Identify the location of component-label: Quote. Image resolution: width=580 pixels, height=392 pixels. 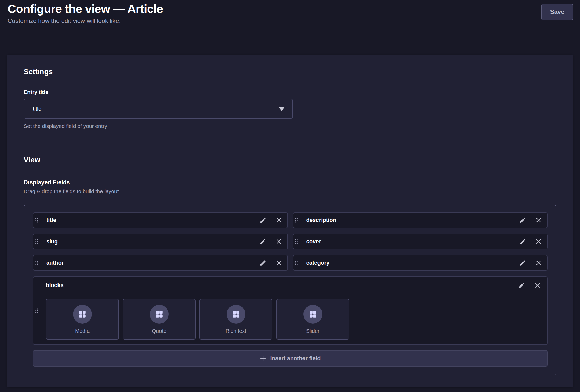
(159, 331).